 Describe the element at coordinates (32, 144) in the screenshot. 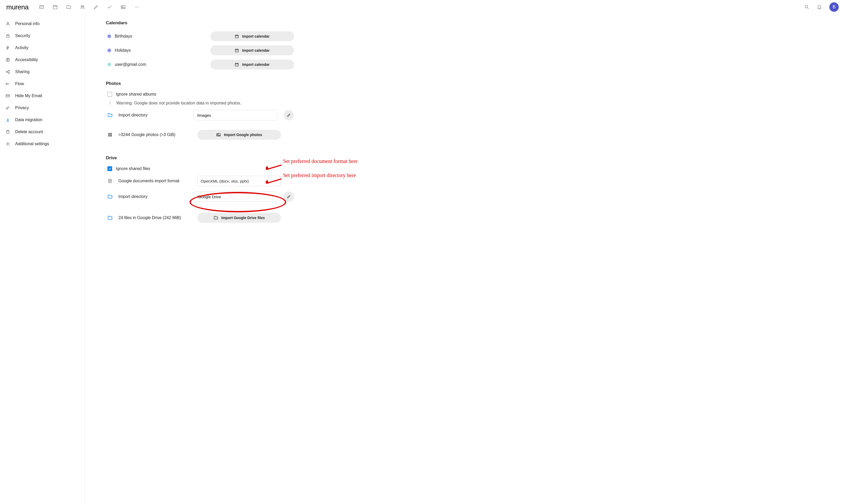

I see `sidebar-item-label: Additional settings` at that location.